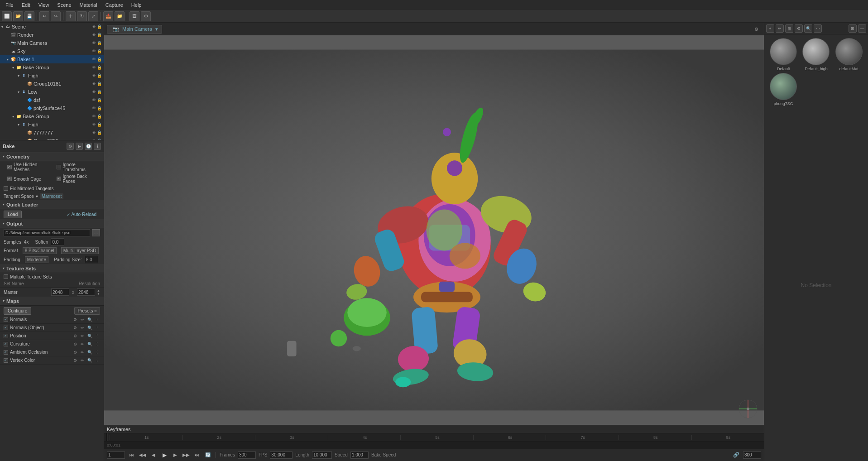 The image size is (868, 461). I want to click on curvature-settings-icon: ⚙, so click(75, 344).